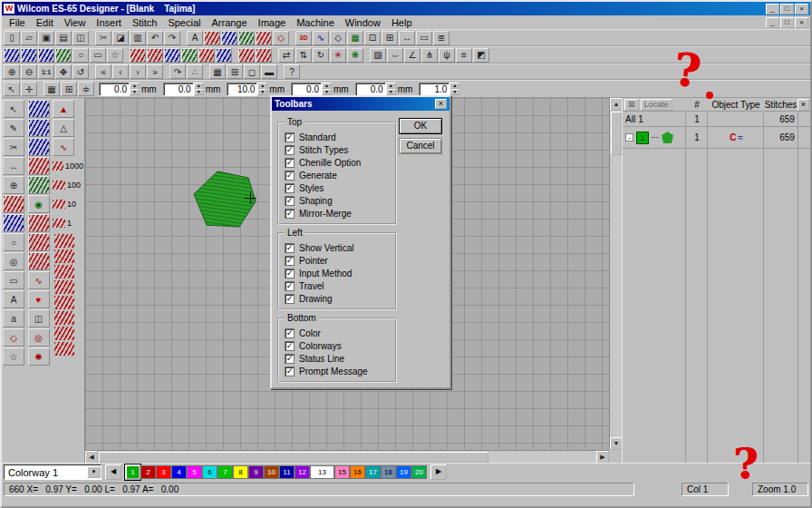 The width and height of the screenshot is (812, 508). Describe the element at coordinates (63, 109) in the screenshot. I see `jagged-edge-icon: ▲` at that location.